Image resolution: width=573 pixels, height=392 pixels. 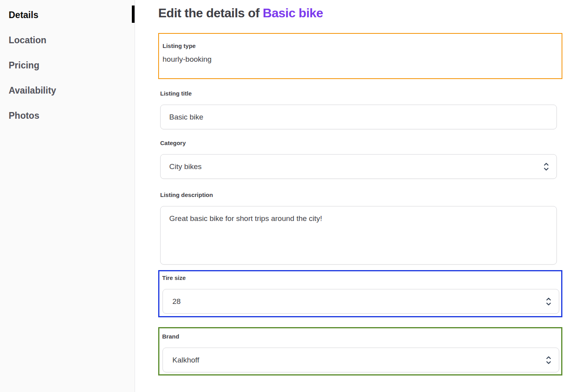 I want to click on sidebar-item-photos: Photos, so click(x=72, y=116).